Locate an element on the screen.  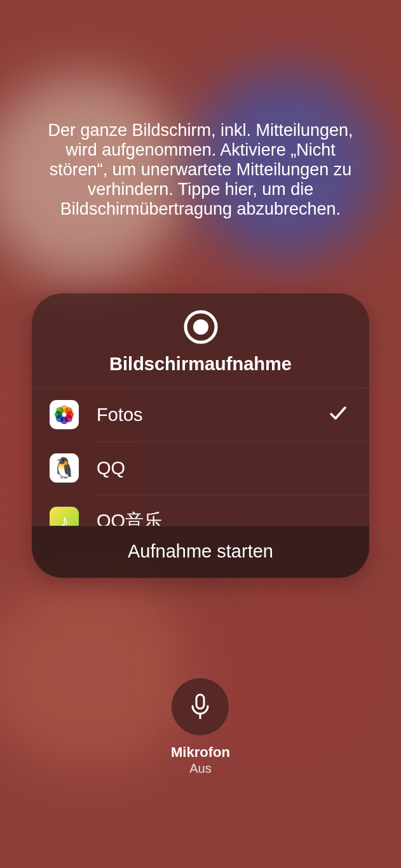
microphone-toggle-button is located at coordinates (200, 707).